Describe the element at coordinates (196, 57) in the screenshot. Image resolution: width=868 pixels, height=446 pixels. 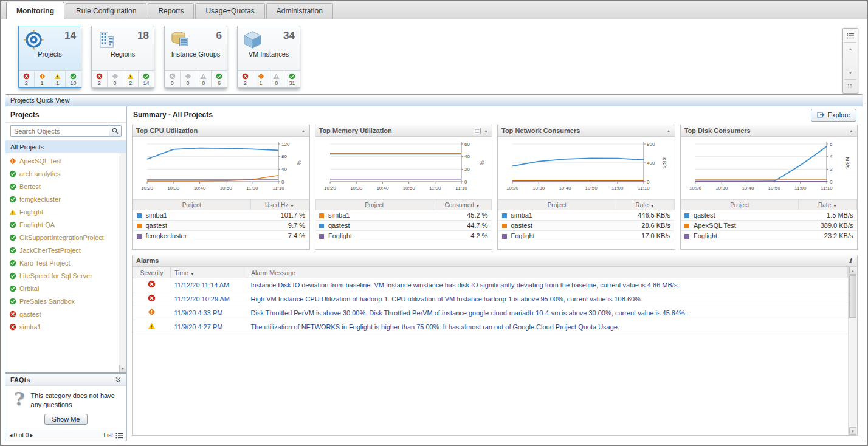
I see `tile-instance-groups: 6 Instance Groups 0006` at that location.